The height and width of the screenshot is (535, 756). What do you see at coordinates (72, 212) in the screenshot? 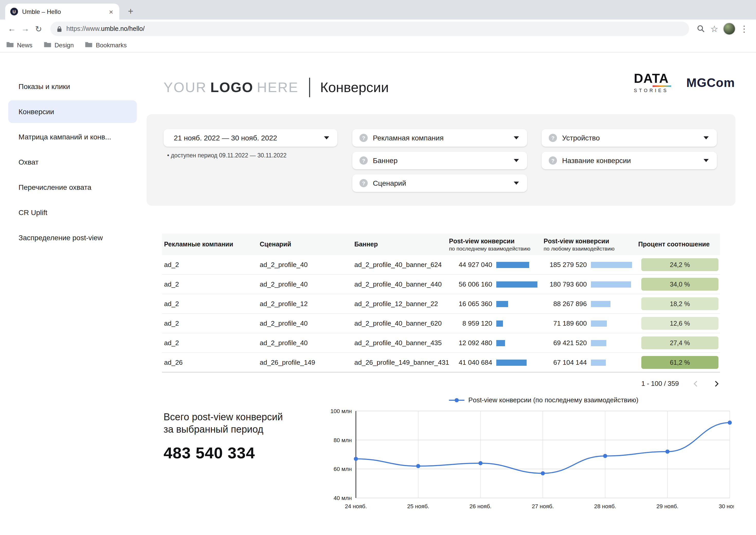
I see `sidebar-item: CR Uplift` at bounding box center [72, 212].